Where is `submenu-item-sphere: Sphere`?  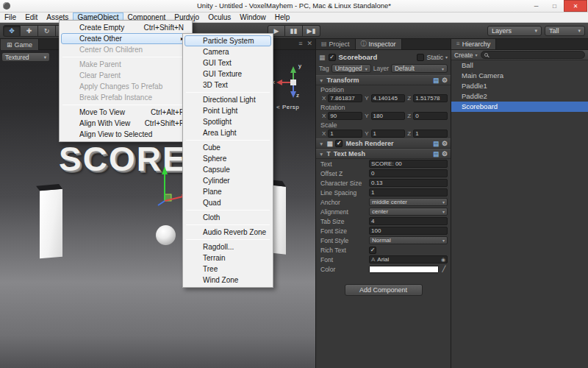
submenu-item-sphere: Sphere is located at coordinates (228, 159).